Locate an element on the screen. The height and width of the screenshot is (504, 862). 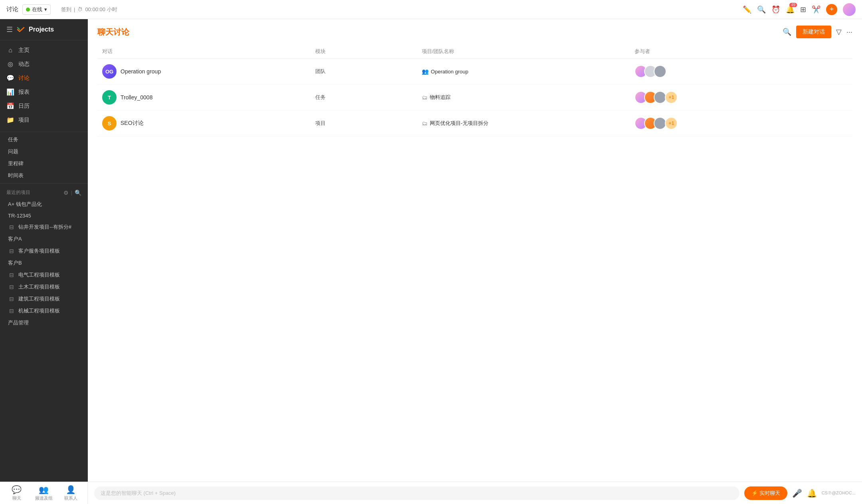
content-search-icon: 🔍 is located at coordinates (787, 32).